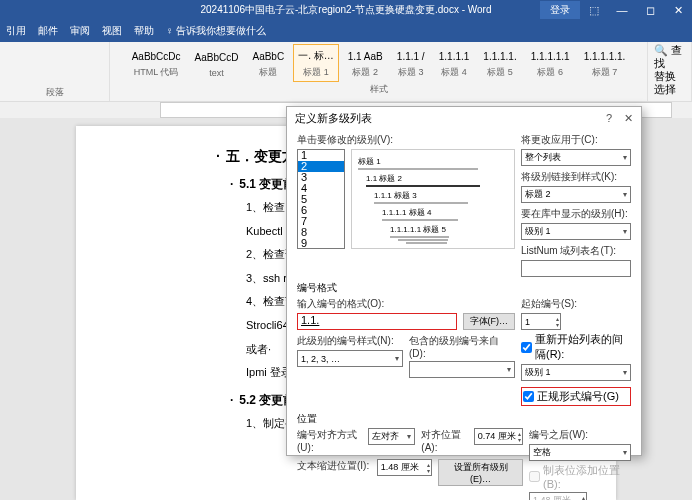 Image resolution: width=692 pixels, height=500 pixels. What do you see at coordinates (541, 322) in the screenshot?
I see `start-at-spin: 1` at bounding box center [541, 322].